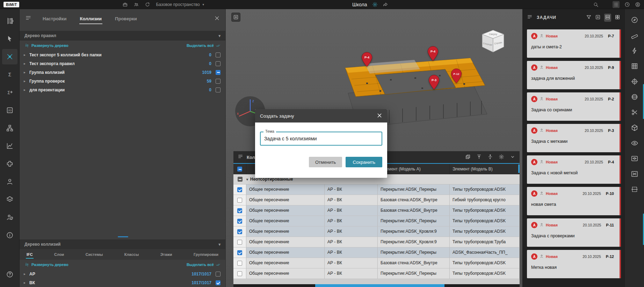 The height and width of the screenshot is (287, 644). Describe the element at coordinates (635, 189) in the screenshot. I see `tool-section` at that location.